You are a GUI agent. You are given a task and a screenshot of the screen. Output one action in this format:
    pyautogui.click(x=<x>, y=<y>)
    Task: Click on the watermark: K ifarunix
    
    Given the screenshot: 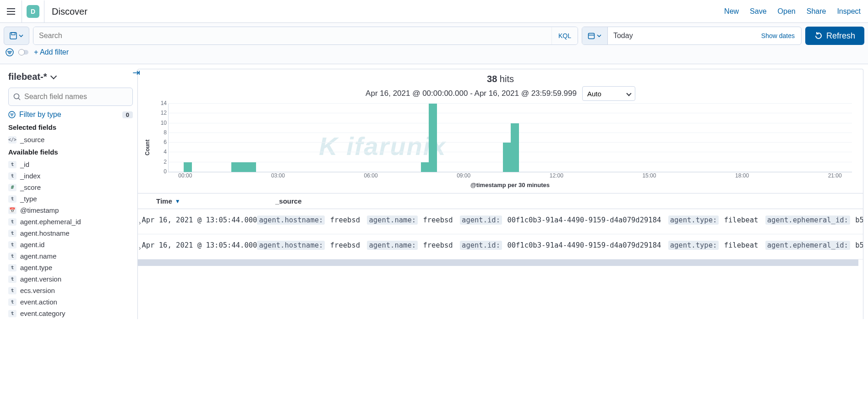 What is the action you would take?
    pyautogui.click(x=382, y=146)
    